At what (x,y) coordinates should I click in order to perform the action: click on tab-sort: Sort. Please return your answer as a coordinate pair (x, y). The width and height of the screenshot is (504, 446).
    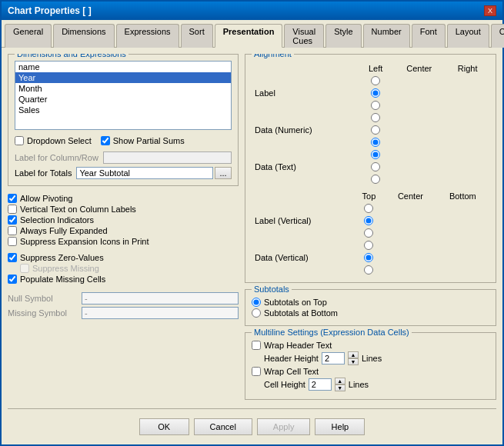
    Looking at the image, I should click on (197, 35).